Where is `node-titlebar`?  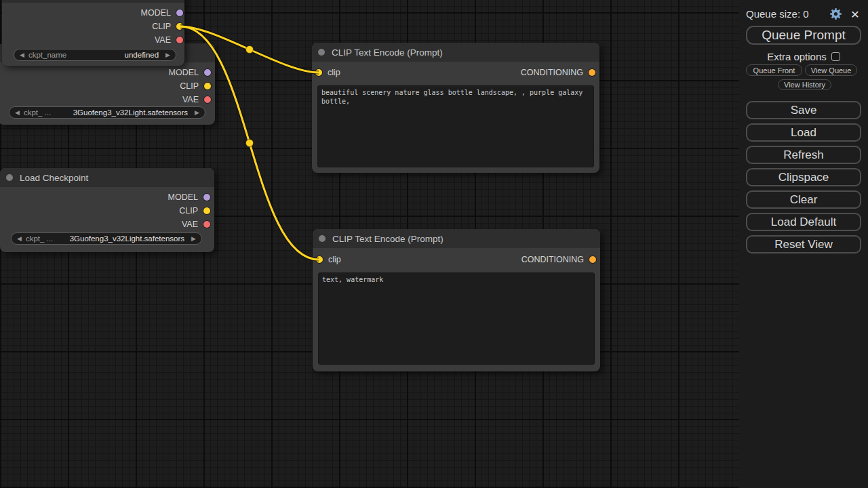 node-titlebar is located at coordinates (94, 1).